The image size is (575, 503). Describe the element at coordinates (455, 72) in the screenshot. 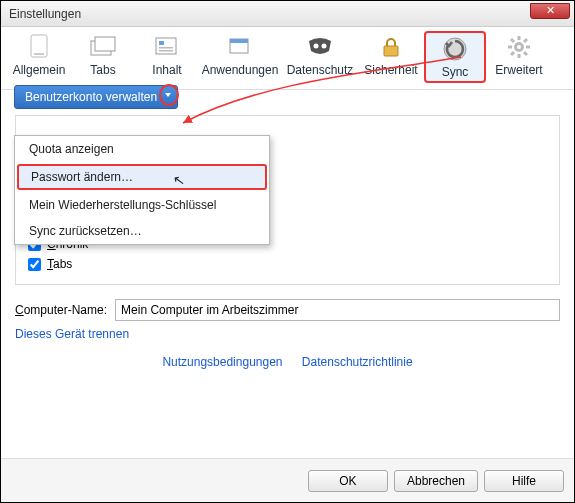

I see `tab-label: Sync` at that location.